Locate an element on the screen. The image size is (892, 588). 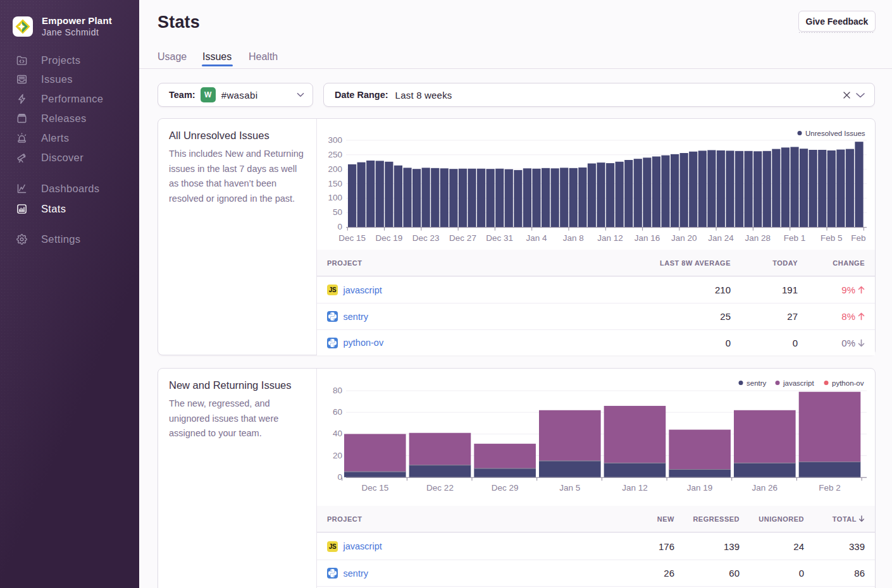
svg-text: Jan 4 is located at coordinates (536, 238).